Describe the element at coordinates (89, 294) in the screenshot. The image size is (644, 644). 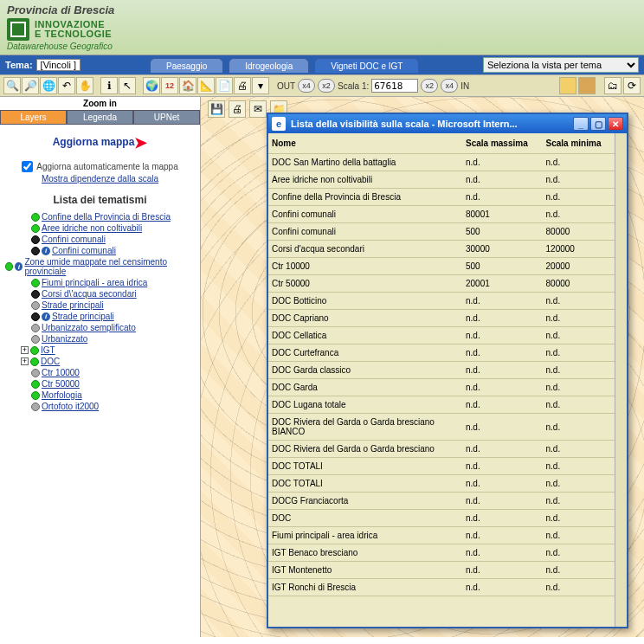
I see `layer-label: Corsi d\'acqua secondari` at that location.